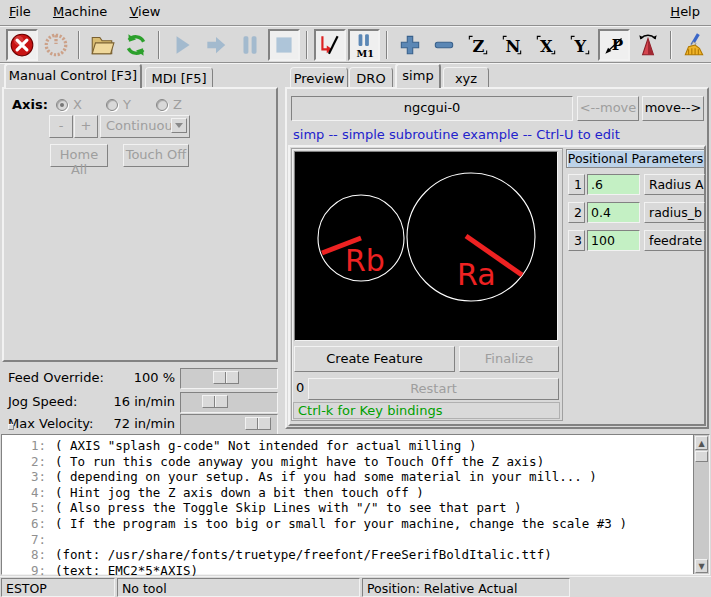 This screenshot has width=711, height=597. What do you see at coordinates (614, 45) in the screenshot?
I see `view-perspective-button: P` at bounding box center [614, 45].